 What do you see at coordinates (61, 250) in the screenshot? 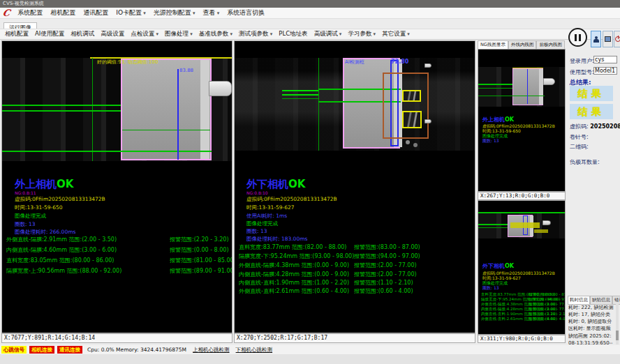
I see `measure-text: 内侧直线-隔膜:4.60mm 范围:(3.00 - 6.00)` at bounding box center [61, 250].